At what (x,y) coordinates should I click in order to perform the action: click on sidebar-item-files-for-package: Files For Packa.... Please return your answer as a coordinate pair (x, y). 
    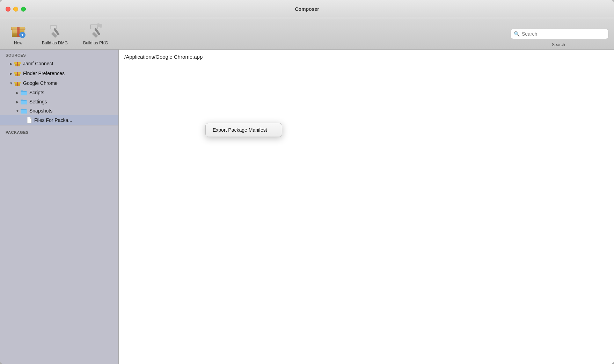
    Looking at the image, I should click on (59, 120).